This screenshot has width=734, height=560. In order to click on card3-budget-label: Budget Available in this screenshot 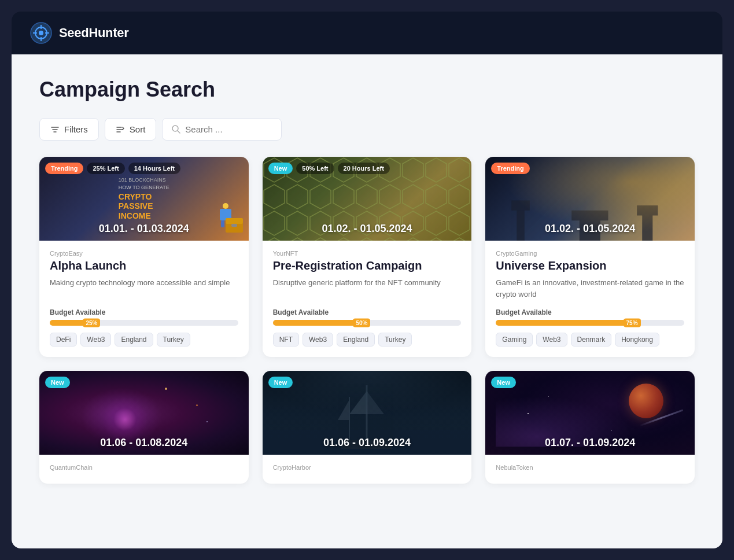, I will do `click(590, 312)`.